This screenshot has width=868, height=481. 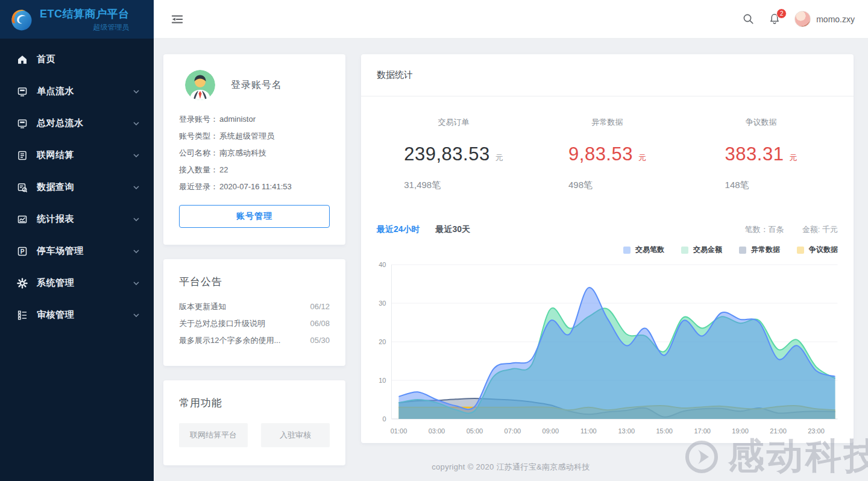 I want to click on profile-field-account: 登录账号：administor, so click(x=254, y=119).